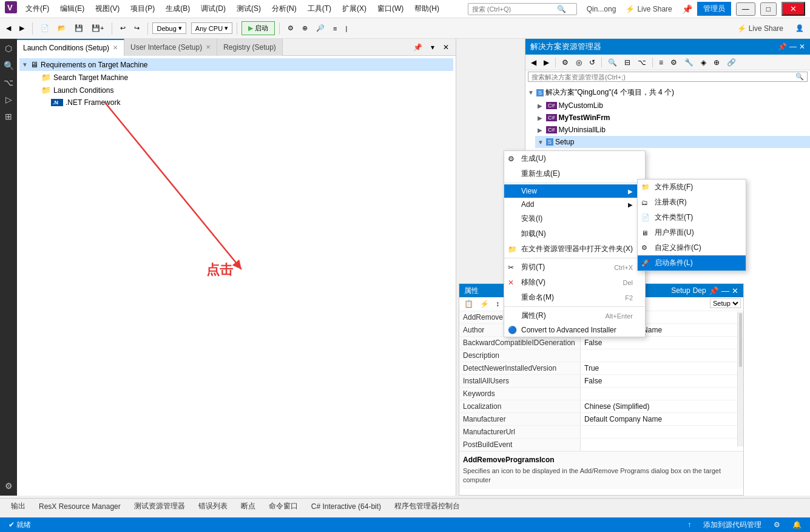 Image resolution: width=810 pixels, height=532 pixels. I want to click on toolbar-profile-button: 👤, so click(800, 28).